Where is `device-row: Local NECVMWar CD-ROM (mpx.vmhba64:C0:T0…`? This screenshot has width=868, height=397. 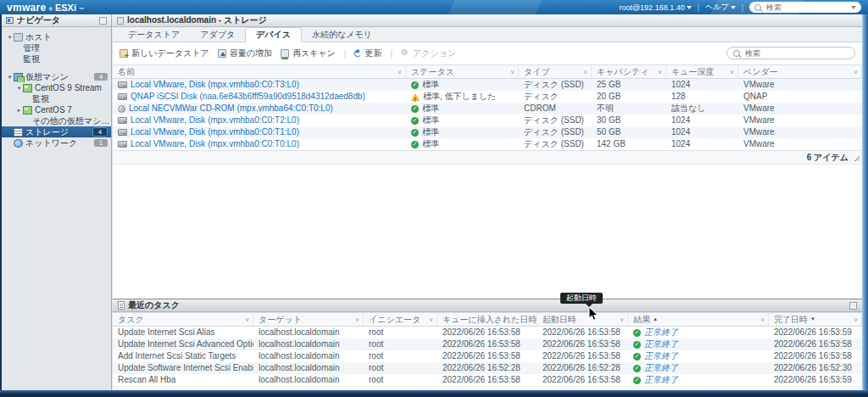
device-row: Local NECVMWar CD-ROM (mpx.vmhba64:C0:T0… is located at coordinates (487, 109).